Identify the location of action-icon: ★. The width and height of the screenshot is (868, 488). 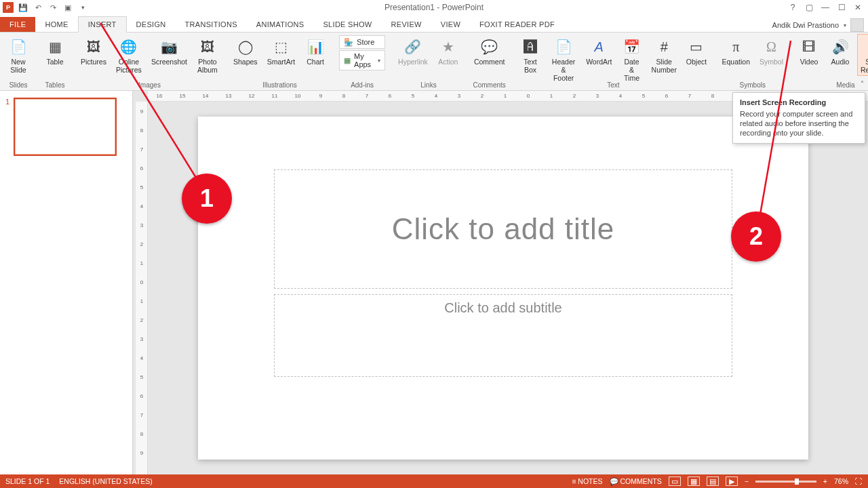
(448, 47).